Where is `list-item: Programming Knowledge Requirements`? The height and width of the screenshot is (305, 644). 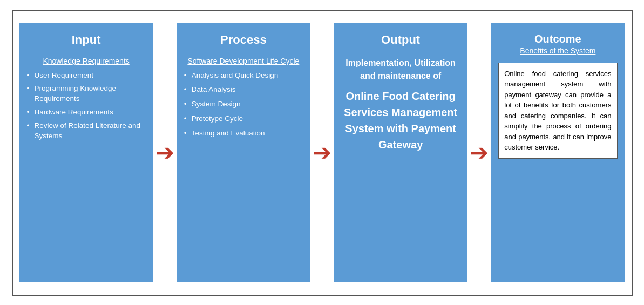 list-item: Programming Knowledge Requirements is located at coordinates (86, 94).